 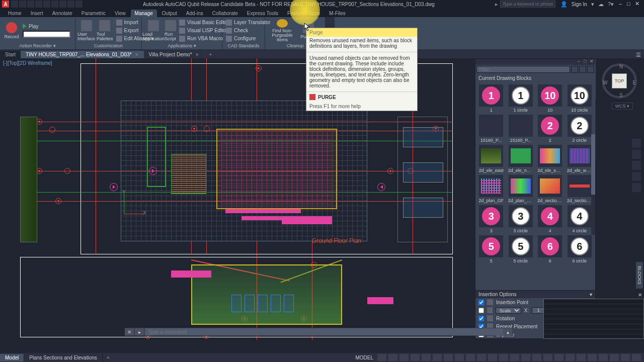 I want to click on status-dynucs-icon, so click(x=504, y=357).